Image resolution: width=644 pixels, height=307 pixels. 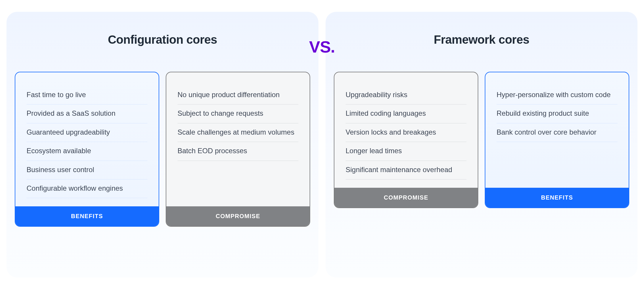 I want to click on card-body: No unique product differentiationSubject…, so click(x=238, y=139).